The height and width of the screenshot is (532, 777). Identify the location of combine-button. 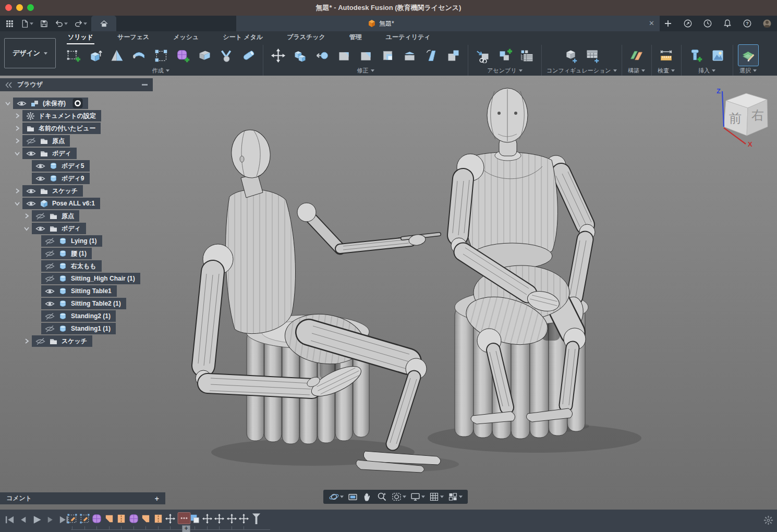
(300, 55).